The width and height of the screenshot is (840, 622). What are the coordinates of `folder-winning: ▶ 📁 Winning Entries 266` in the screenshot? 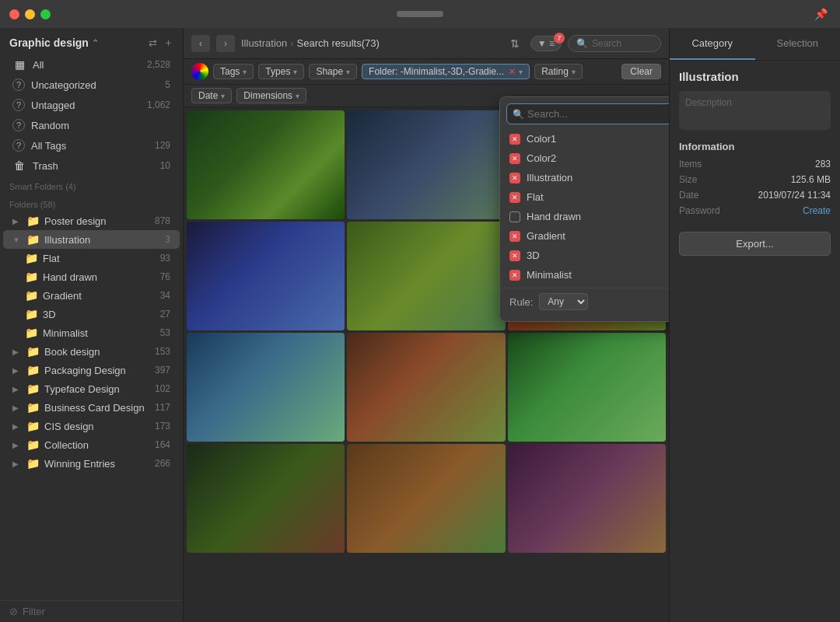 It's located at (92, 463).